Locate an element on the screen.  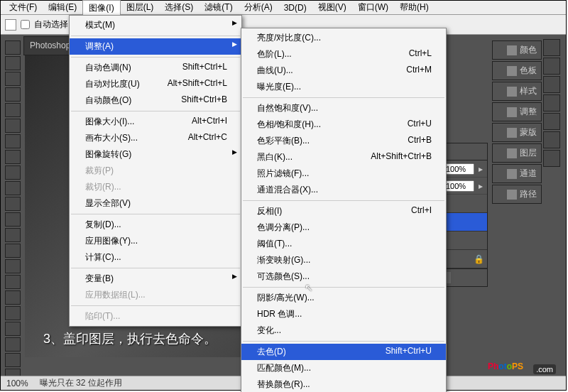
menu-6: 分析(A) is located at coordinates (258, 7).